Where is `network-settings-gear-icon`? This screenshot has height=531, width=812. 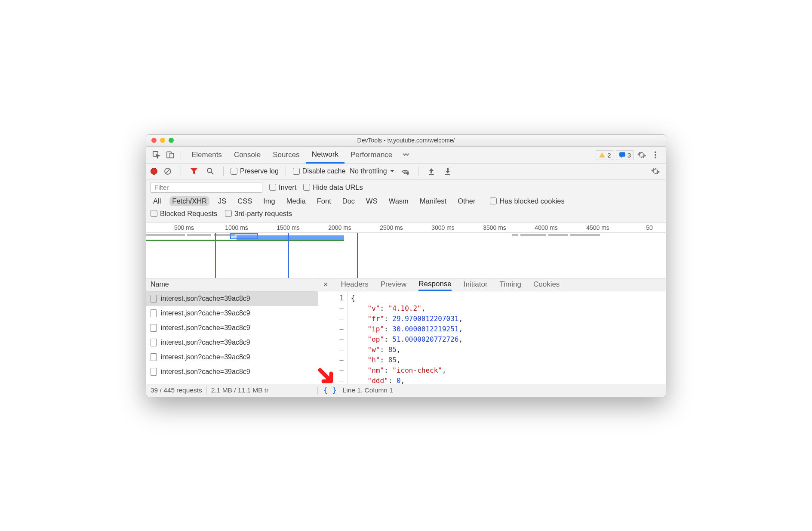
network-settings-gear-icon is located at coordinates (655, 171).